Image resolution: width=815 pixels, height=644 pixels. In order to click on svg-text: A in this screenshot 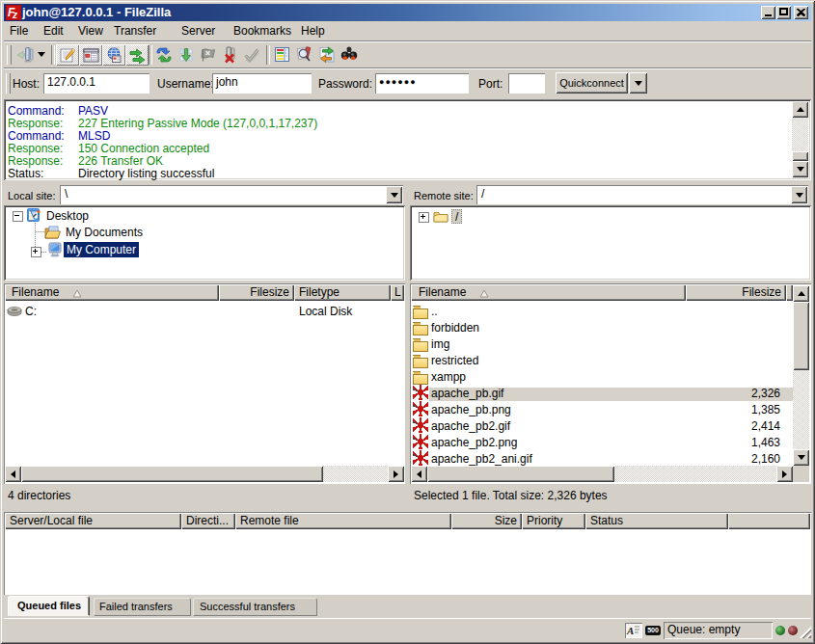, I will do `click(630, 631)`.